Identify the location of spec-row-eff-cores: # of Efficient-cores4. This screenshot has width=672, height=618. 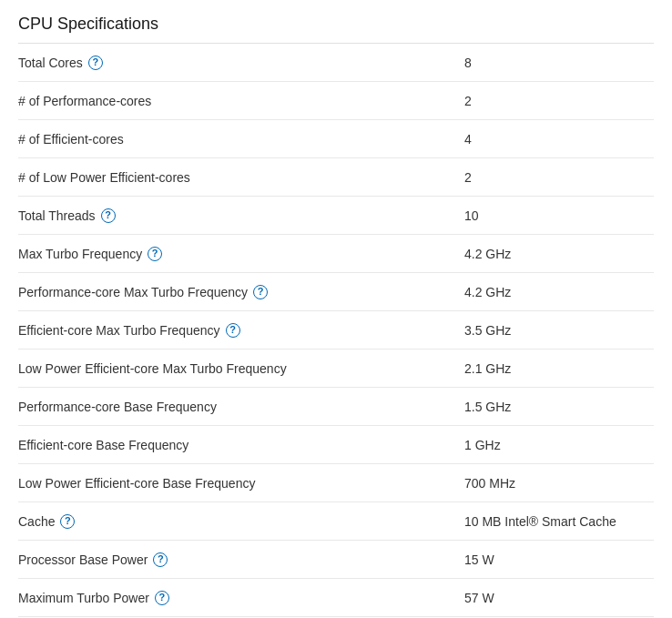
(336, 139).